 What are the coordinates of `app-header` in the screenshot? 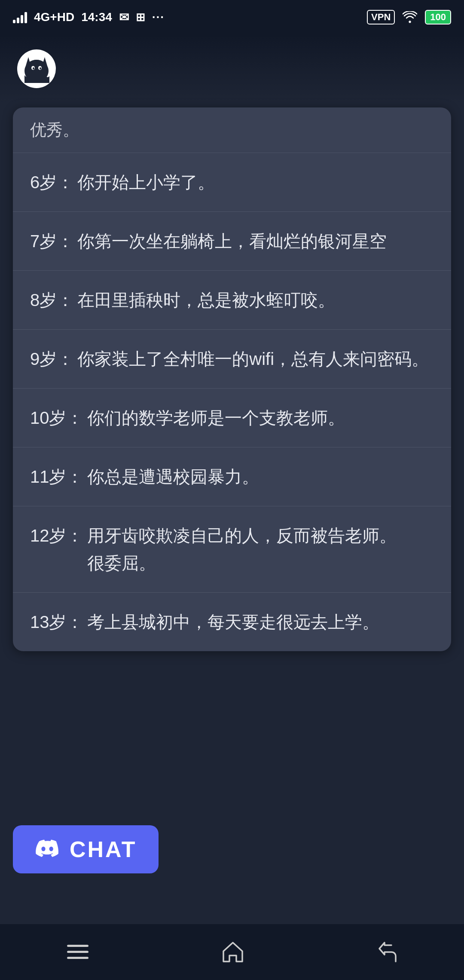 It's located at (232, 69).